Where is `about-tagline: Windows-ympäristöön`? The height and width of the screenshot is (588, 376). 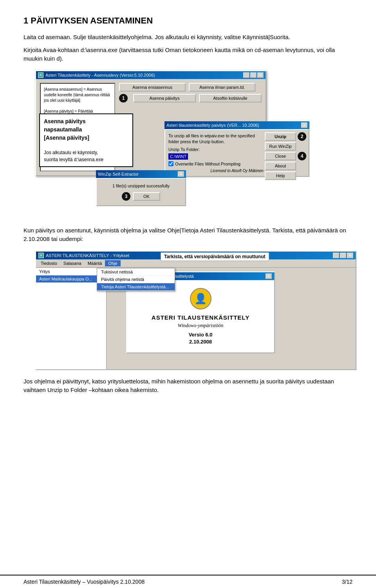 about-tagline: Windows-ympäristöön is located at coordinates (201, 325).